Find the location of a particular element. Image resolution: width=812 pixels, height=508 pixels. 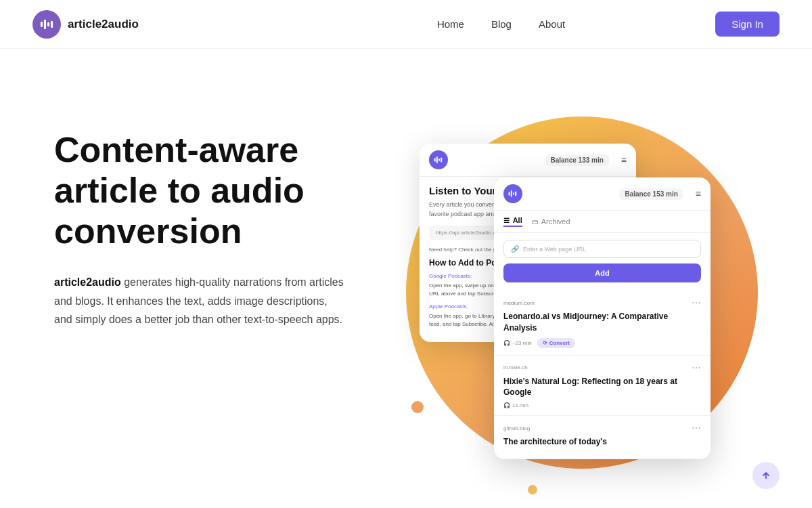

brand: article2audio is located at coordinates (85, 24).